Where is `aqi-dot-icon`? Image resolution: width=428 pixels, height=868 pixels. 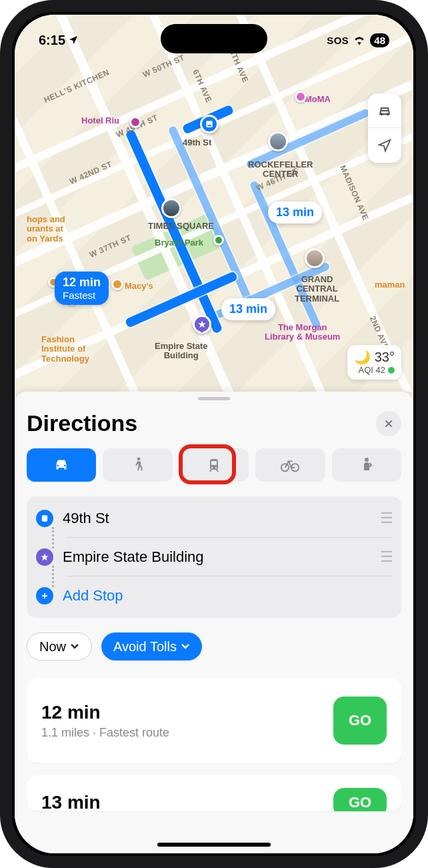 aqi-dot-icon is located at coordinates (391, 370).